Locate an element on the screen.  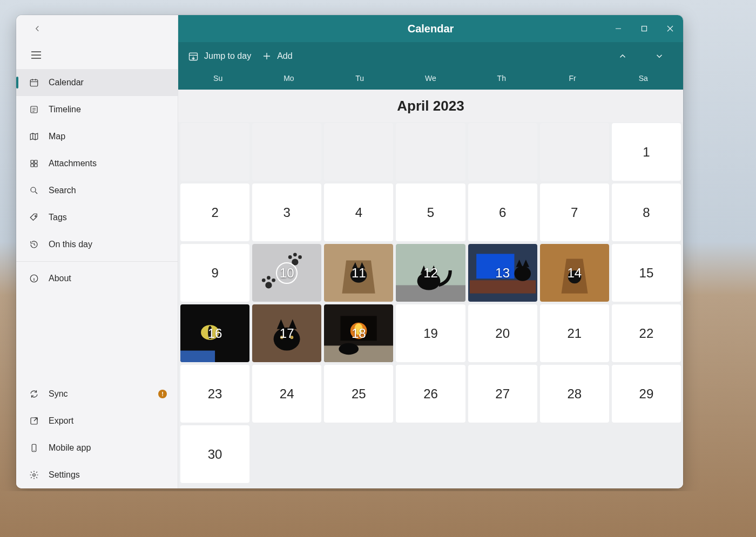
back-button is located at coordinates (37, 29).